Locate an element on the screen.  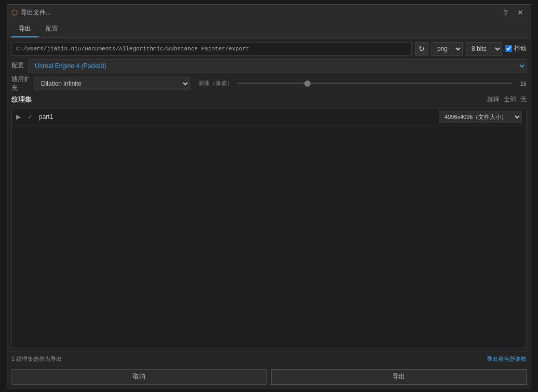
config-label: 配置 is located at coordinates (20, 65).